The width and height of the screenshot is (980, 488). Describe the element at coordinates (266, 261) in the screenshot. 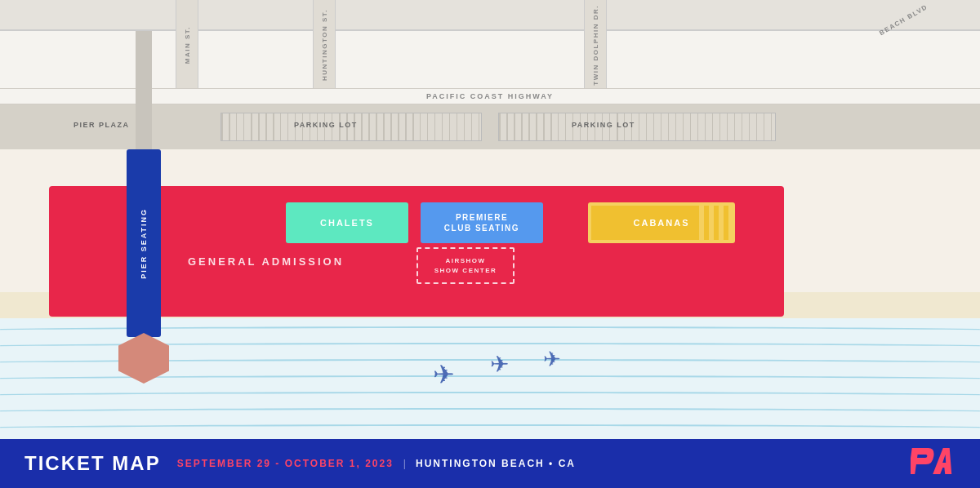

I see `general-admission-label: GENERAL ADMISSION` at that location.